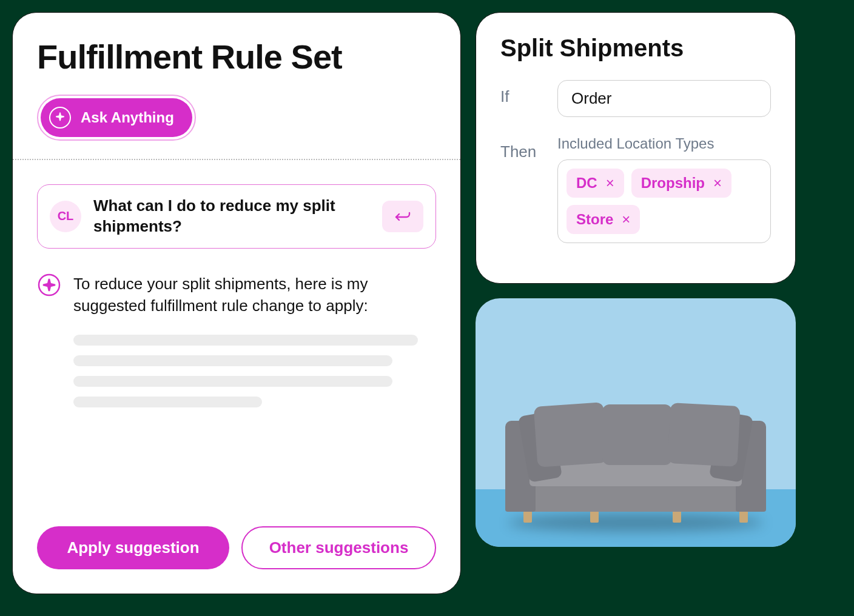 The width and height of the screenshot is (854, 616). Describe the element at coordinates (682, 183) in the screenshot. I see `tag-dropship: Dropship ×` at that location.